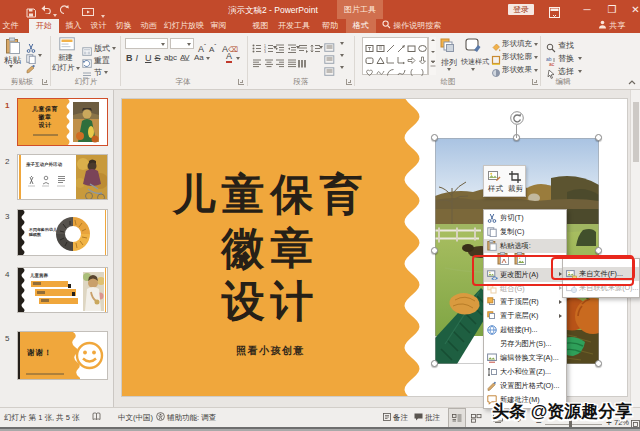 The image size is (640, 431). Describe the element at coordinates (612, 26) in the screenshot. I see `share-button: 共享` at that location.